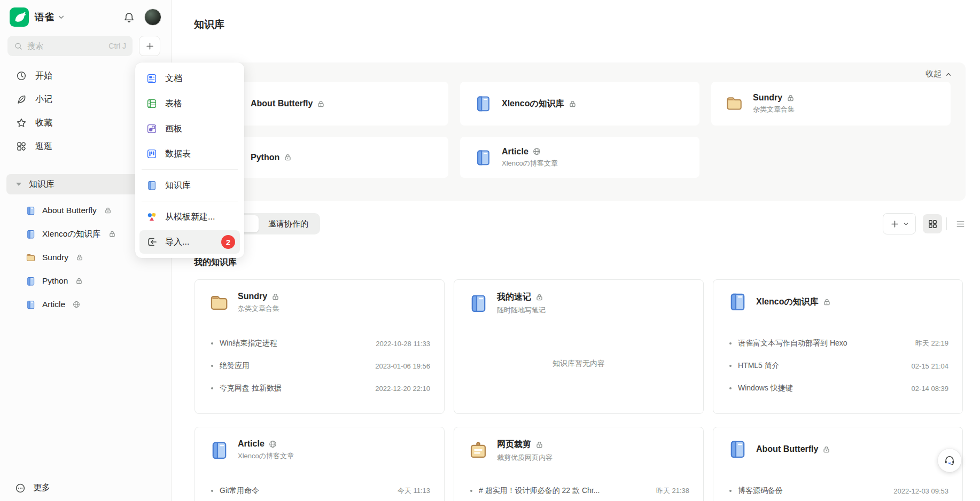 The width and height of the screenshot is (980, 501). I want to click on doc-date: 02-15 21:04, so click(927, 366).